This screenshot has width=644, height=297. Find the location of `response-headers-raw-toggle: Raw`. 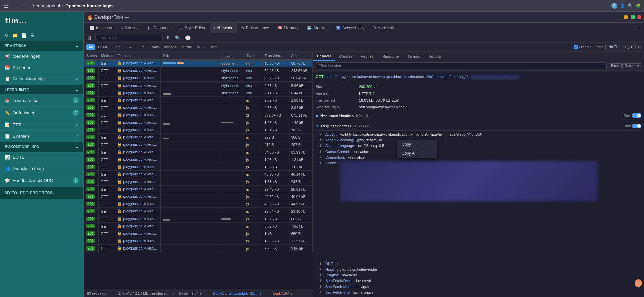

response-headers-raw-toggle: Raw is located at coordinates (632, 116).